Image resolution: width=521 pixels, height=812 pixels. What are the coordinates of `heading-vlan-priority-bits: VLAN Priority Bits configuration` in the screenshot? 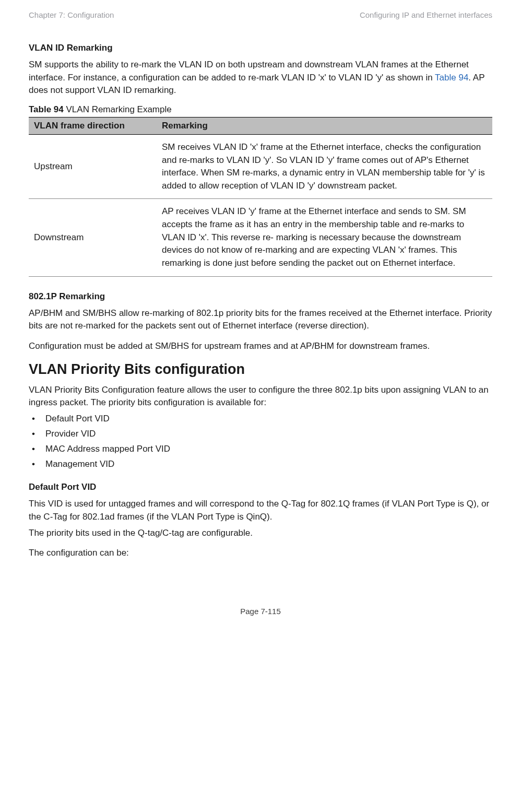 It's located at (260, 370).